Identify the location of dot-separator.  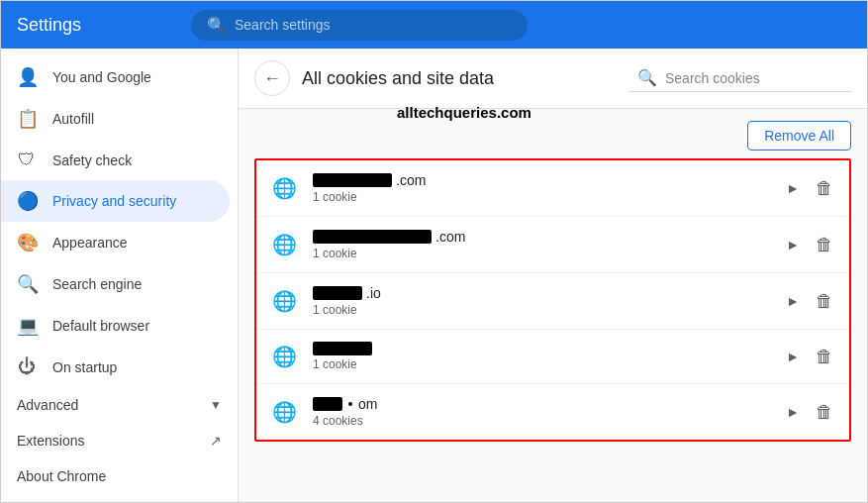
(350, 404).